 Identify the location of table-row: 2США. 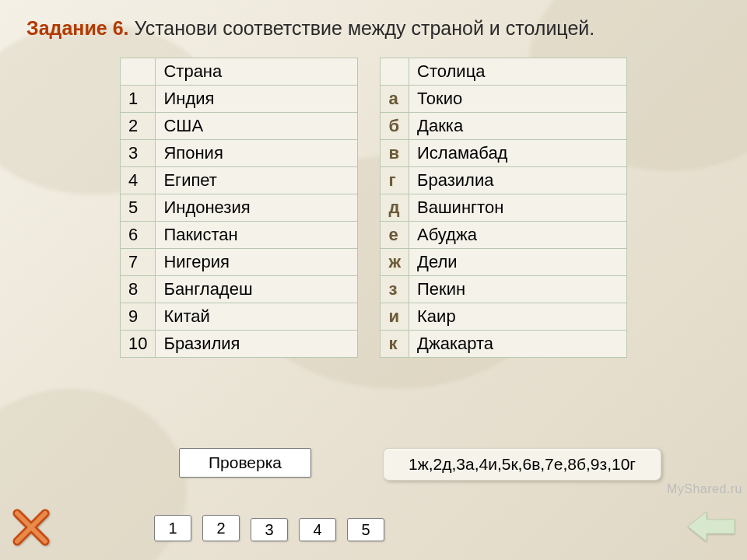
(238, 126).